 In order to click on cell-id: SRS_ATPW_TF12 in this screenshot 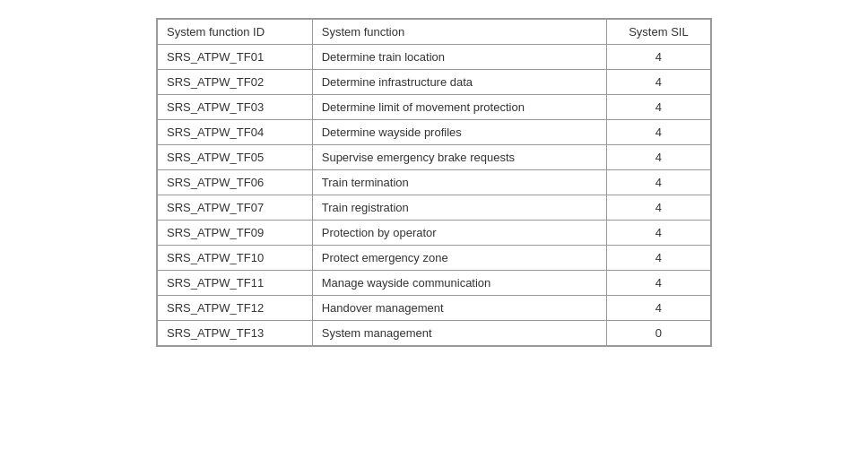, I will do `click(235, 308)`.